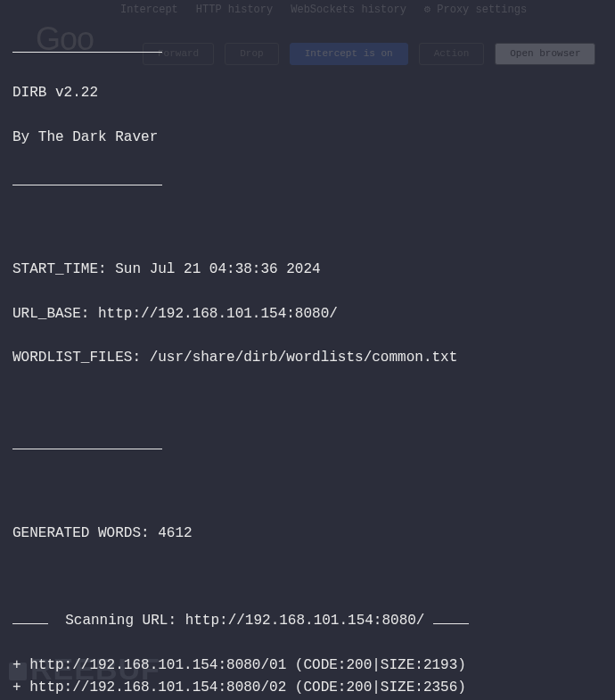  I want to click on generated-words-line: GENERATED WORDS: 4612, so click(308, 533).